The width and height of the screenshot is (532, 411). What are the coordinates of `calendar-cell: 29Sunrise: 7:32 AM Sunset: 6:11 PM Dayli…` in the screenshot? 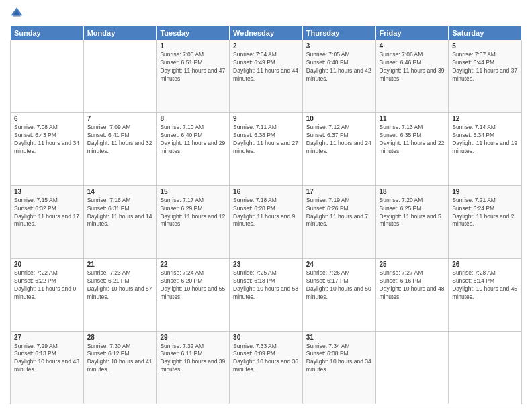 It's located at (193, 367).